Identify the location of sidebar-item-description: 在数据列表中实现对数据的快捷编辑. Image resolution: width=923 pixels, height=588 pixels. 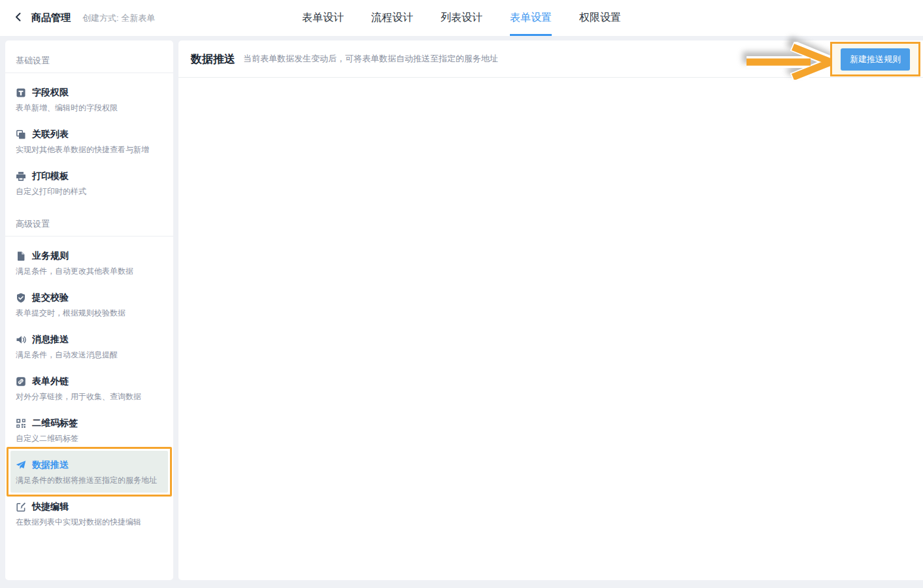
(89, 522).